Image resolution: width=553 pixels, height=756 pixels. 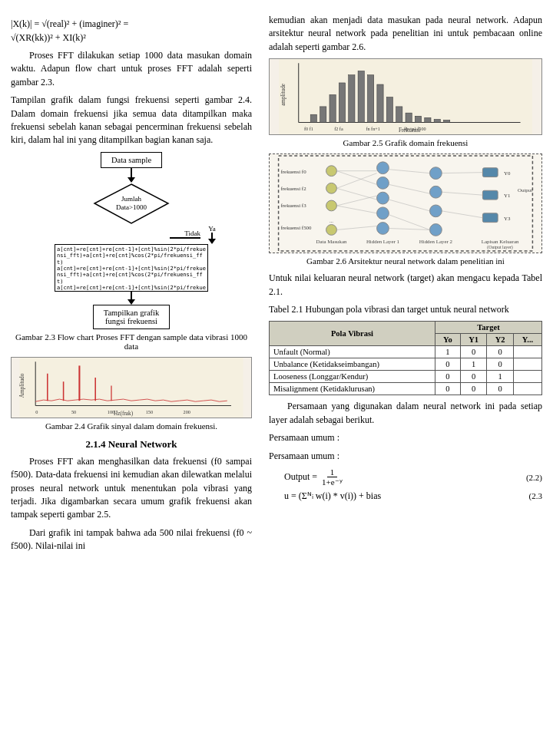 What do you see at coordinates (332, 482) in the screenshot?
I see `fraction-denominator: 1+e⁻ʸ` at bounding box center [332, 482].